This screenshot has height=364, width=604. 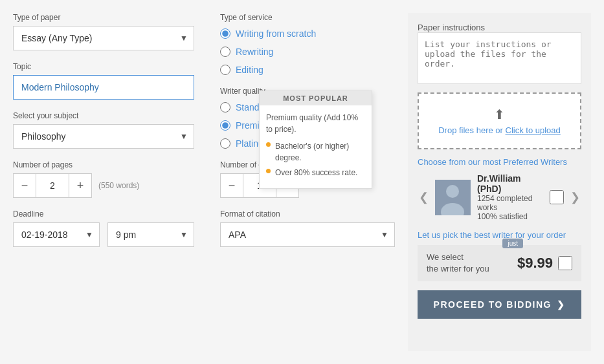 I want to click on type-of-paper-select: Essay (Any Type) Research Paper Term Pap…, so click(x=104, y=38).